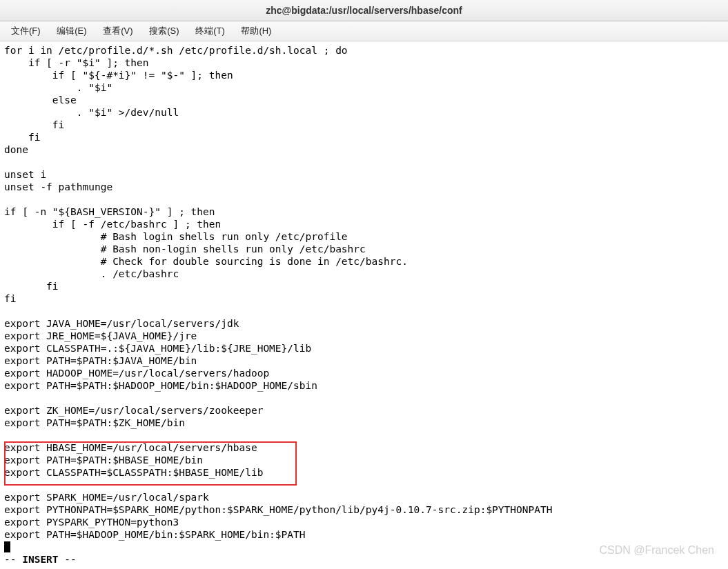 The image size is (728, 569). I want to click on status-mode: INSERT, so click(40, 559).